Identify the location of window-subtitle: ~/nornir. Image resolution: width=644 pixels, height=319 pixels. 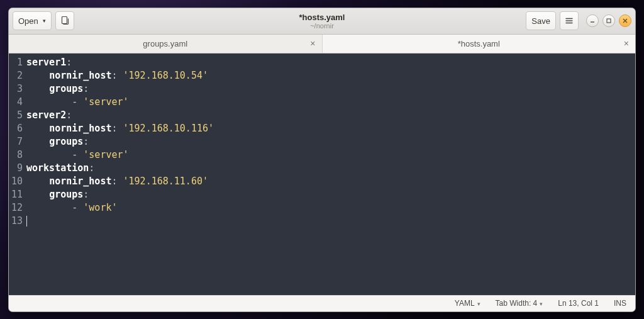
(322, 26).